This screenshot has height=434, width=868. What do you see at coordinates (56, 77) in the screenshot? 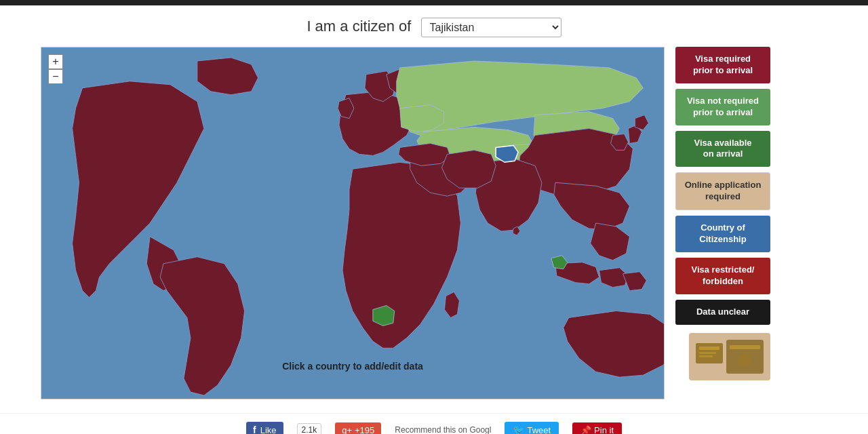
I see `zoom-out-button: −` at bounding box center [56, 77].